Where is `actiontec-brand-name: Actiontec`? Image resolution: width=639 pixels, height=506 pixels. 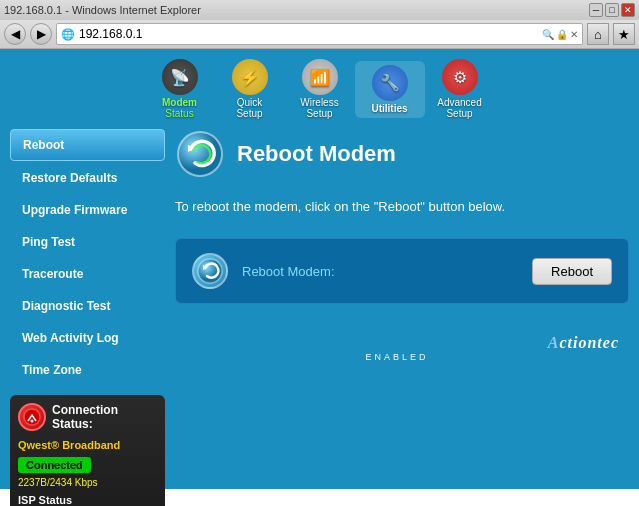
actiontec-brand-name: Actiontec is located at coordinates (397, 343).